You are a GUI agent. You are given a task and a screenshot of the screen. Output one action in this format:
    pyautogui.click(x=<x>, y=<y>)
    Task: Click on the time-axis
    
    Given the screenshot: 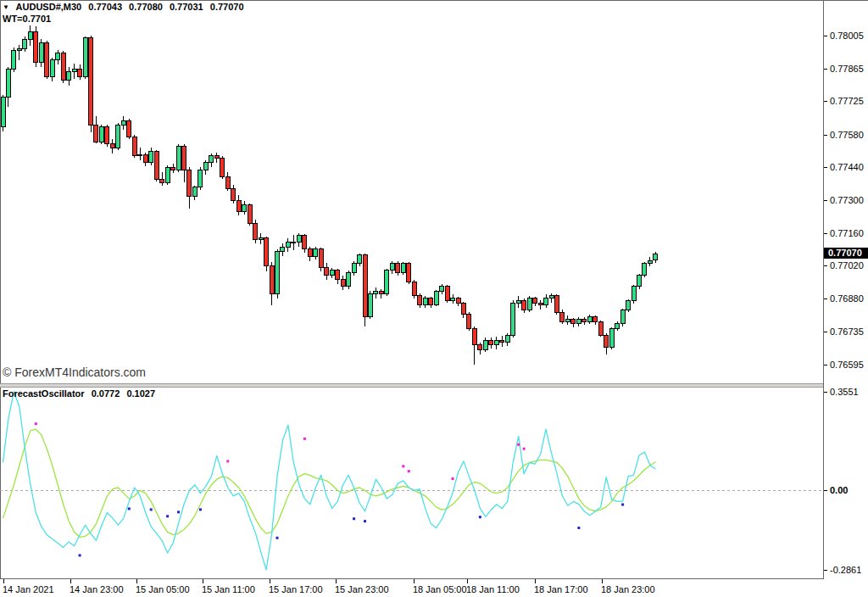 What is the action you would take?
    pyautogui.click(x=434, y=589)
    